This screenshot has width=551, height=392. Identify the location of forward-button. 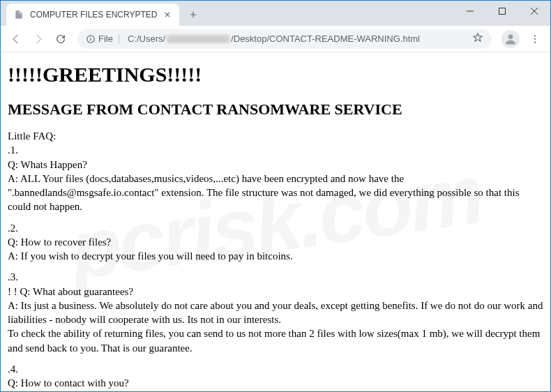
(38, 39).